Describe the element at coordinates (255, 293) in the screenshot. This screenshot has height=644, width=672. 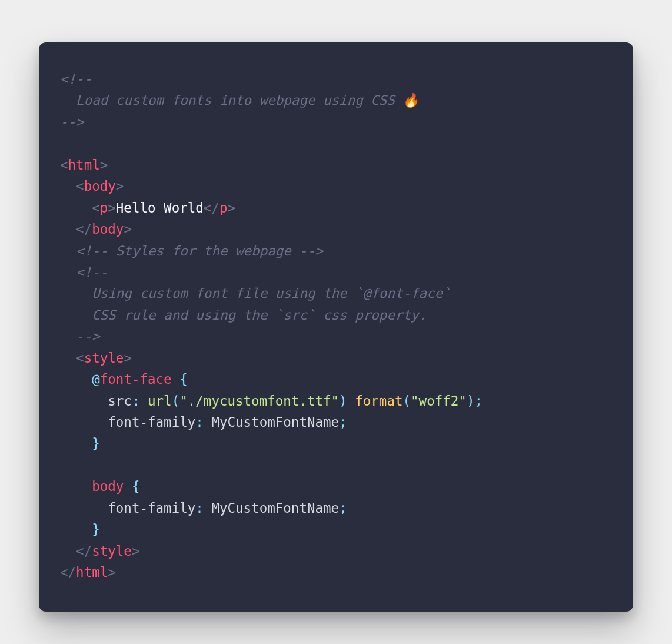
I see `comment-line: Using custom font file using the `@font-…` at that location.